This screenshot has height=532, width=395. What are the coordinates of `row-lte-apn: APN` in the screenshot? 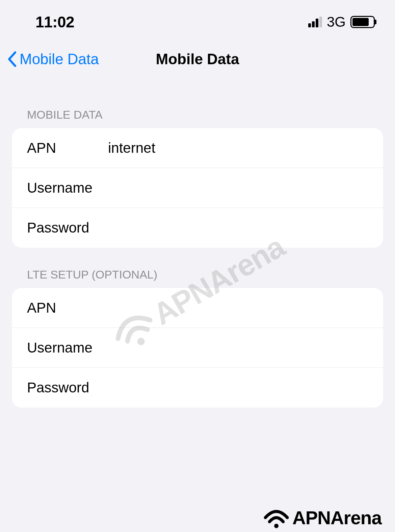 It's located at (198, 308).